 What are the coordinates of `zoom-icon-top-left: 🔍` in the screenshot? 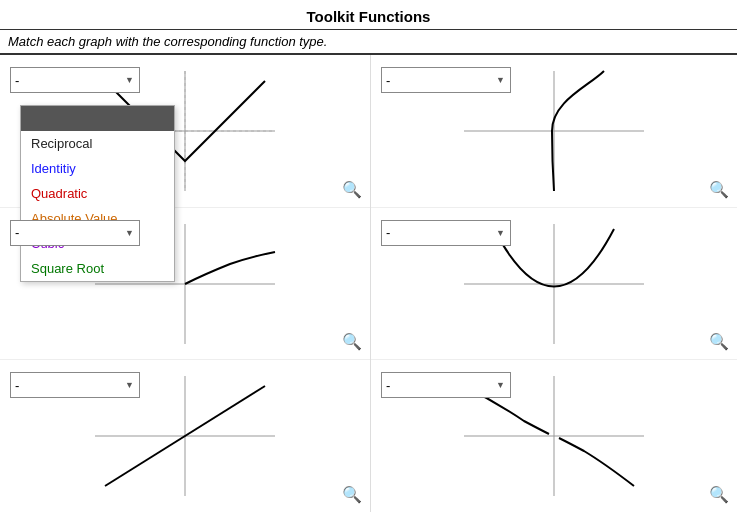 It's located at (352, 190).